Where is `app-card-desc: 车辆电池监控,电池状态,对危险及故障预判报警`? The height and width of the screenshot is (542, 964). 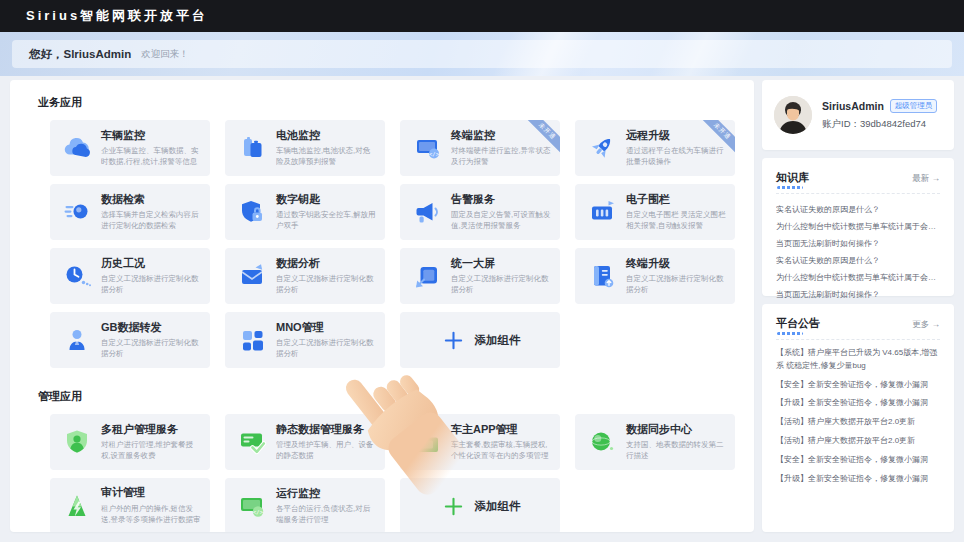
app-card-desc: 车辆电池监控,电池状态,对危险及故障预判报警 is located at coordinates (326, 156).